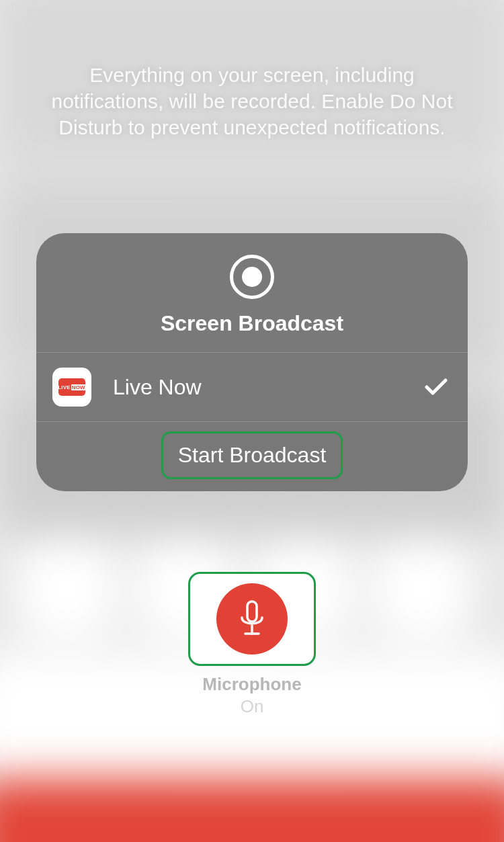 This screenshot has width=504, height=842. What do you see at coordinates (252, 101) in the screenshot?
I see `recording-warning-text: Everything on your screen, including not…` at bounding box center [252, 101].